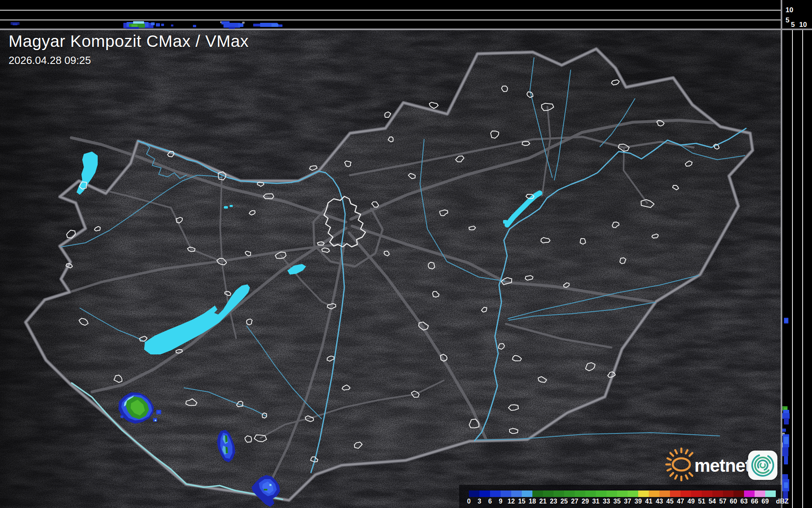 The image size is (812, 508). I want to click on metnet-logo: metnet, so click(722, 464).